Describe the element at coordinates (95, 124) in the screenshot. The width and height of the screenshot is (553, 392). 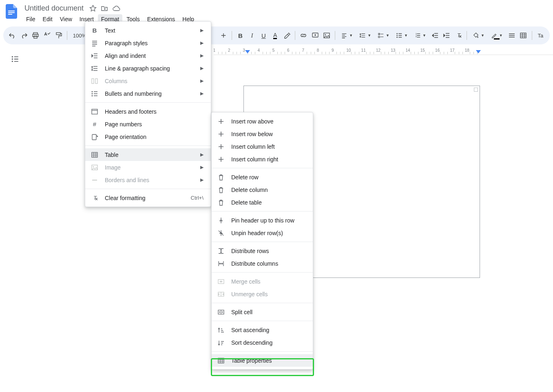
I see `hash-icon` at that location.